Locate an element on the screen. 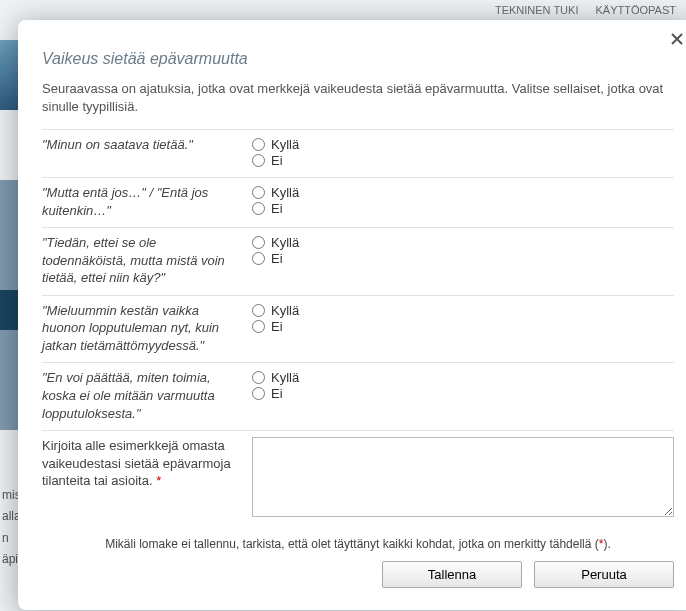  question-row: "Tiedän, ettei se ole todennäköistä, mut… is located at coordinates (358, 261).